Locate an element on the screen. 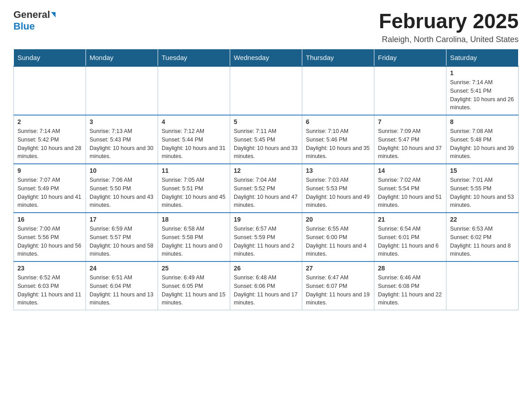  logo-blue-text: Blue is located at coordinates (24, 26).